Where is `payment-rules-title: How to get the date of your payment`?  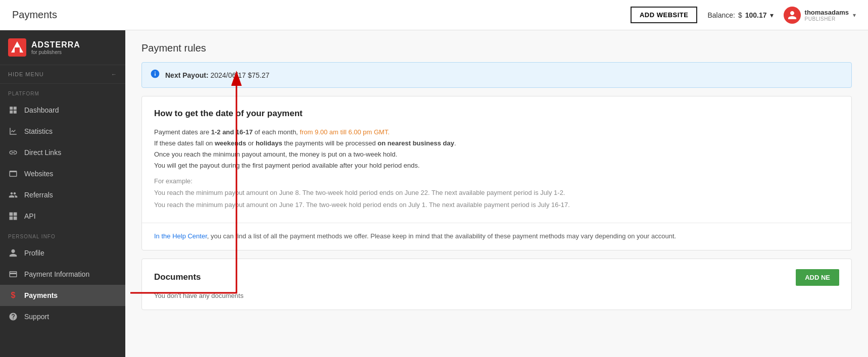
payment-rules-title: How to get the date of your payment is located at coordinates (497, 114).